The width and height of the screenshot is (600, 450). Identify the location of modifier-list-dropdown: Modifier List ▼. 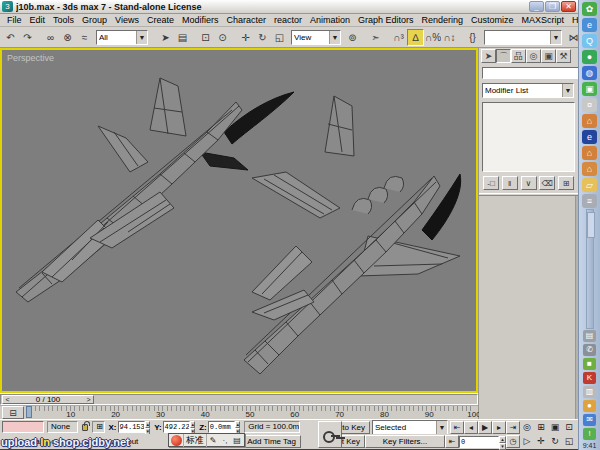
(528, 90).